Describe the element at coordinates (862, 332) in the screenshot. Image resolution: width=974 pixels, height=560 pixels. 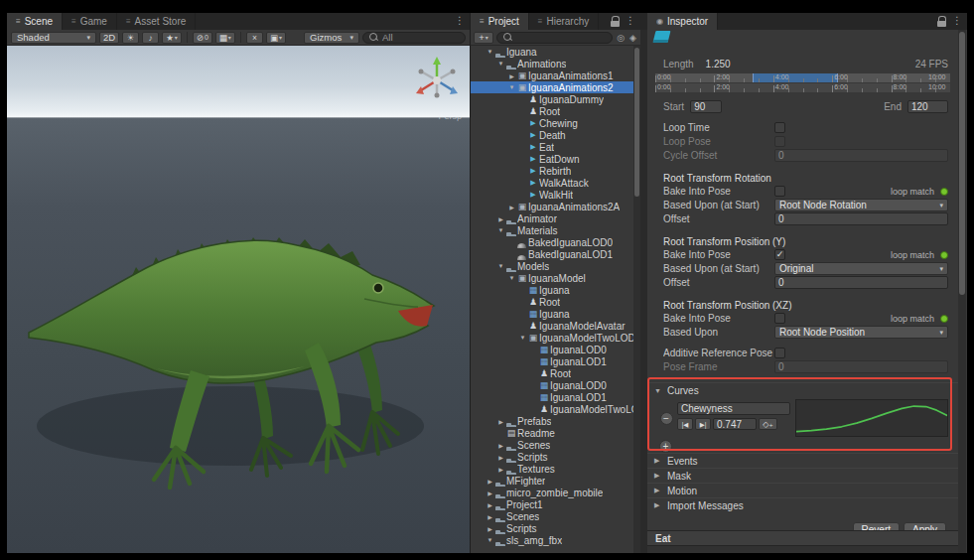
I see `dropdown-based-upon: Root Node Position▾` at that location.